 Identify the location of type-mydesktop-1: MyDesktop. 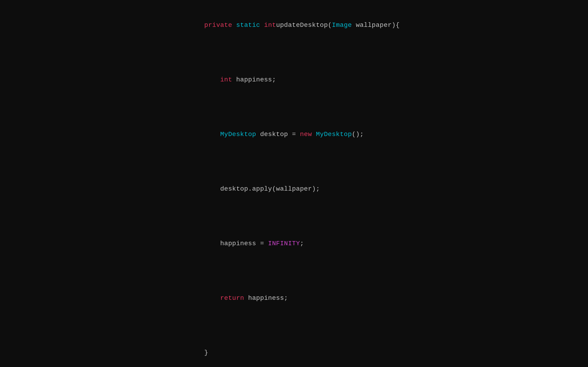
(238, 134).